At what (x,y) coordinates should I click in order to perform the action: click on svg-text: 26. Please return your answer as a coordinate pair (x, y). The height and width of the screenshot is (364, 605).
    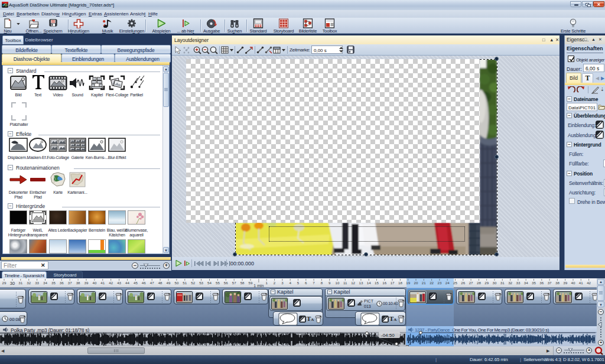
    Looking at the image, I should click on (463, 282).